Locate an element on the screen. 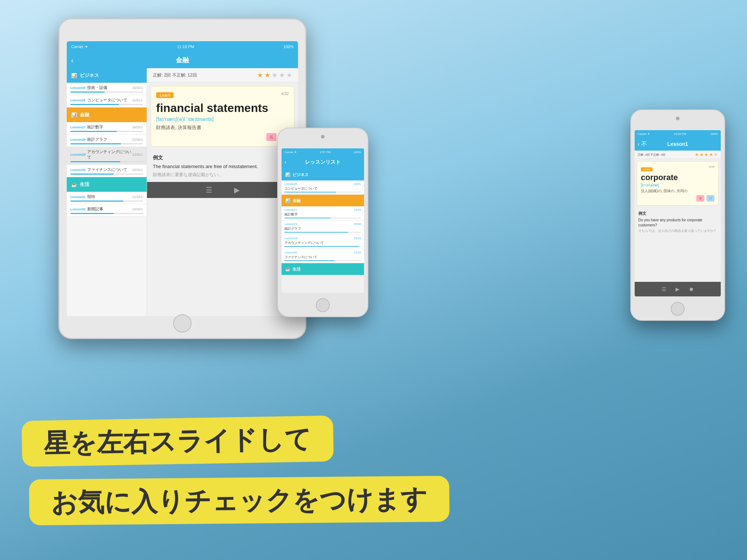 The image size is (747, 560). ipad-back-button: ‹ is located at coordinates (72, 61).